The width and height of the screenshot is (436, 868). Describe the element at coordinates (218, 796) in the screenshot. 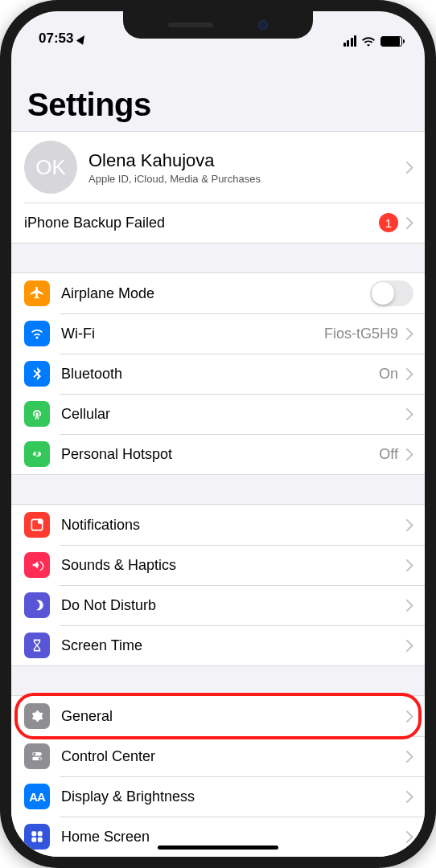

I see `row-display-brightness: AA Display & Brightness` at that location.